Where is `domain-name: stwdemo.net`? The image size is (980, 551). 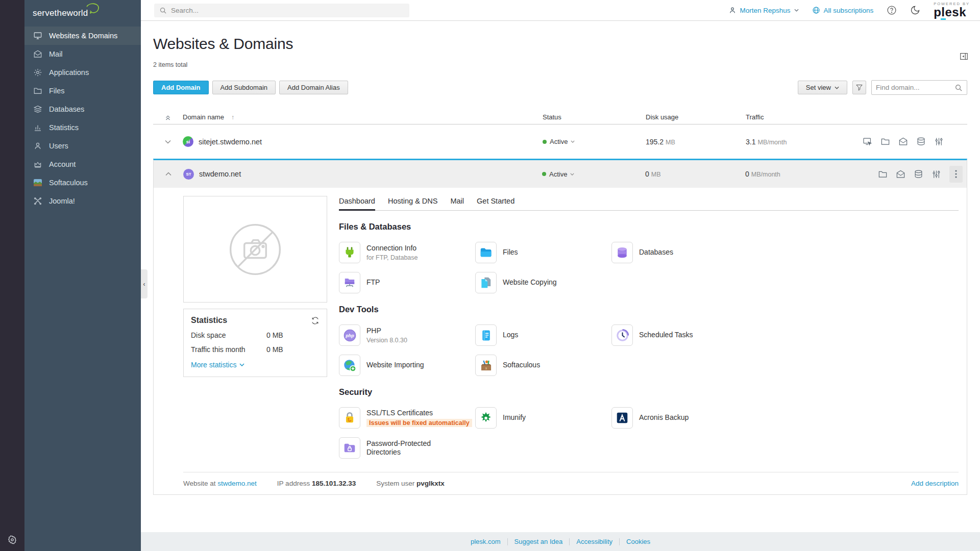
domain-name: stwdemo.net is located at coordinates (220, 174).